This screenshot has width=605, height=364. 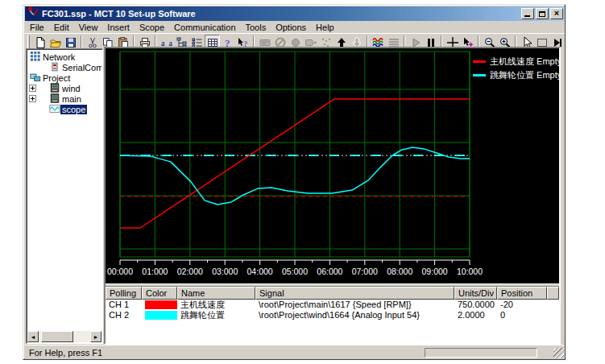 I want to click on cell-polling: CH 1, so click(x=124, y=304).